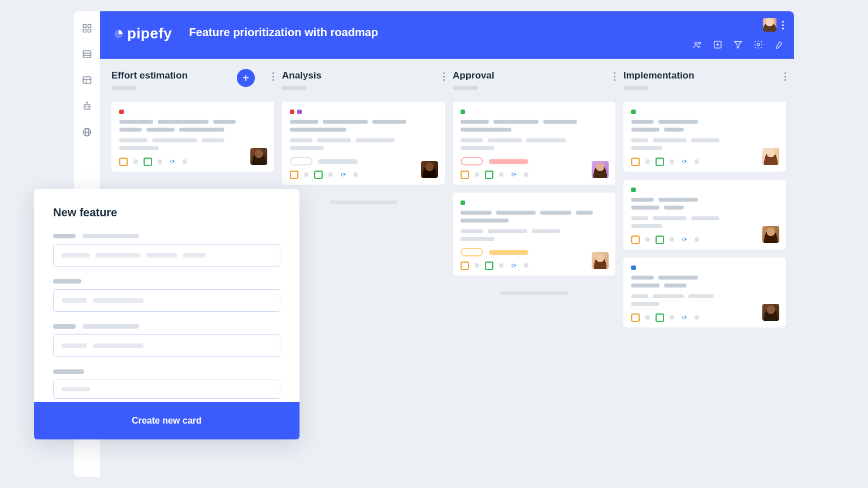  What do you see at coordinates (718, 45) in the screenshot?
I see `import-icon` at bounding box center [718, 45].